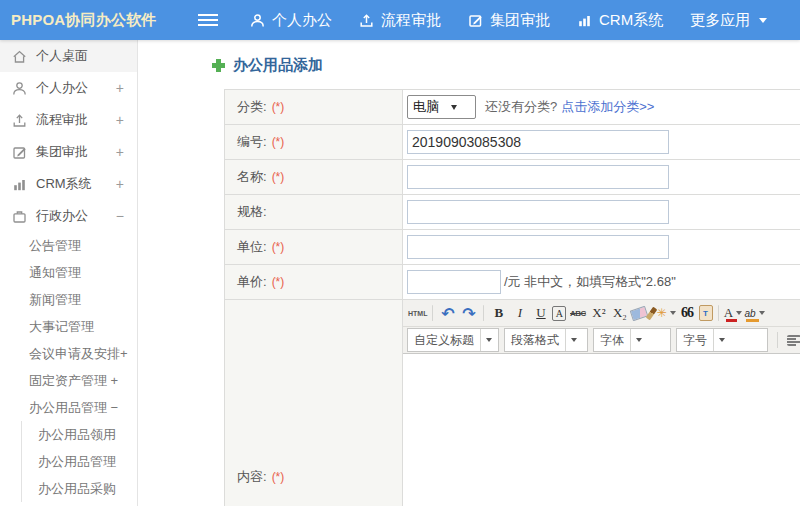  Describe the element at coordinates (68, 246) in the screenshot. I see `subitem-announcement-mgmt: 公告管理` at that location.